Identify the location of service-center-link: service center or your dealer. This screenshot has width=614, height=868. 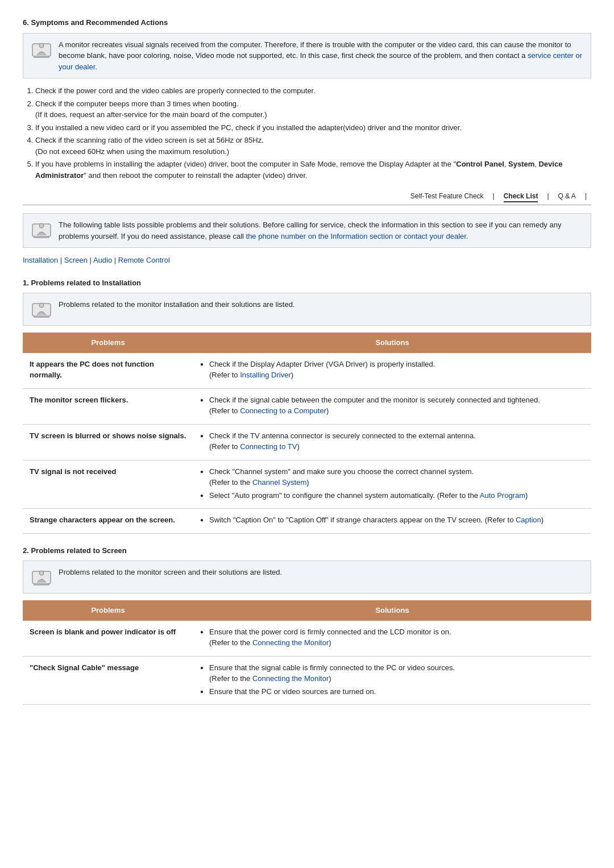
(321, 61).